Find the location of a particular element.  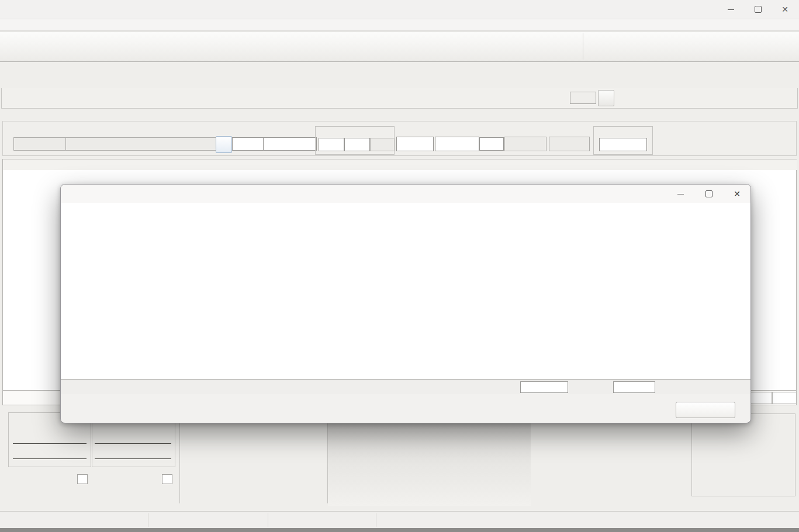

minus-chip-icon is located at coordinates (438, 132).